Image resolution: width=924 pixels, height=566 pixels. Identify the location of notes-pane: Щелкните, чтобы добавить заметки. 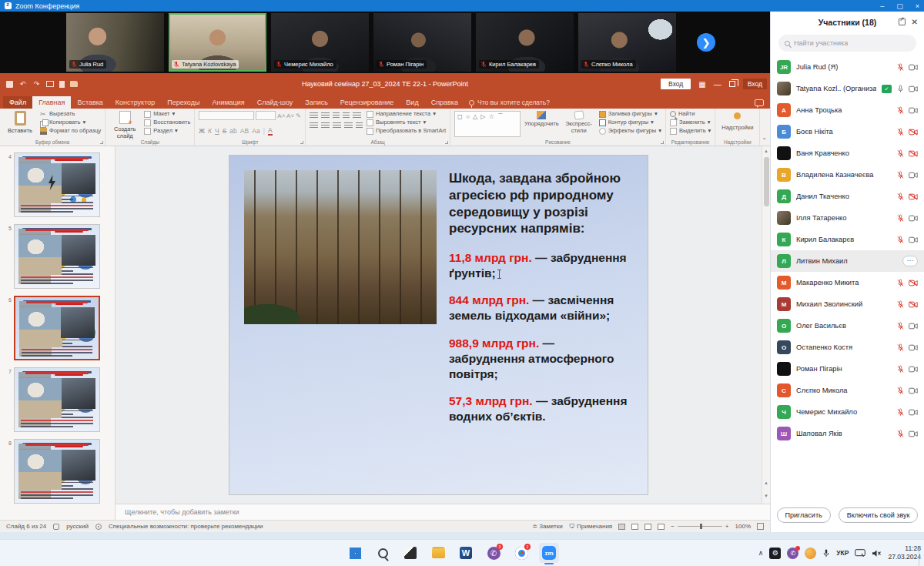
(443, 511).